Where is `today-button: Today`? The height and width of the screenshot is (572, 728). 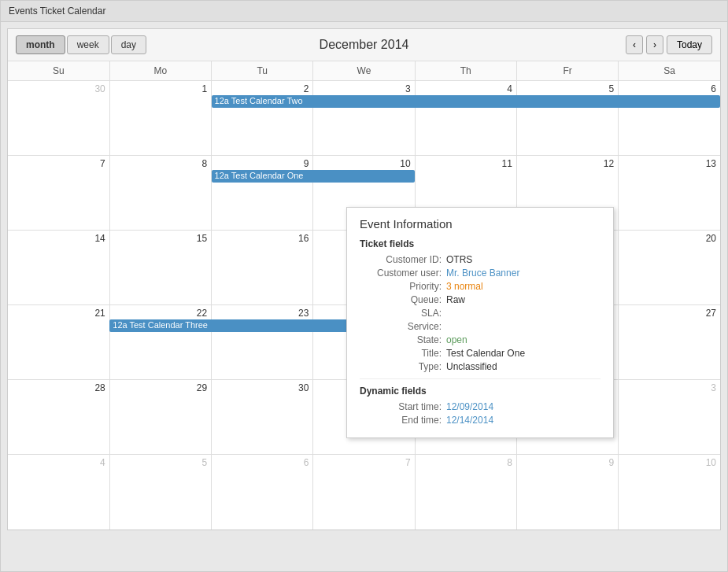 today-button: Today is located at coordinates (689, 45).